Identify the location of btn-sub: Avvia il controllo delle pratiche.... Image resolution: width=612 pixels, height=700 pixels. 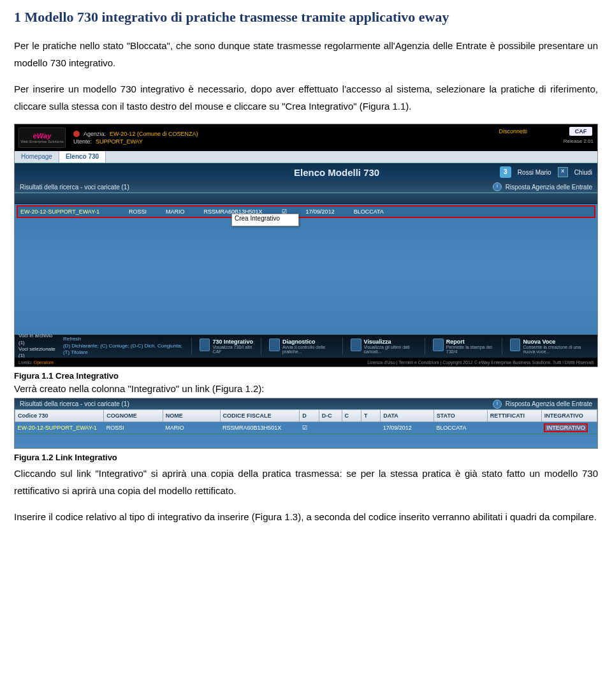
(309, 349).